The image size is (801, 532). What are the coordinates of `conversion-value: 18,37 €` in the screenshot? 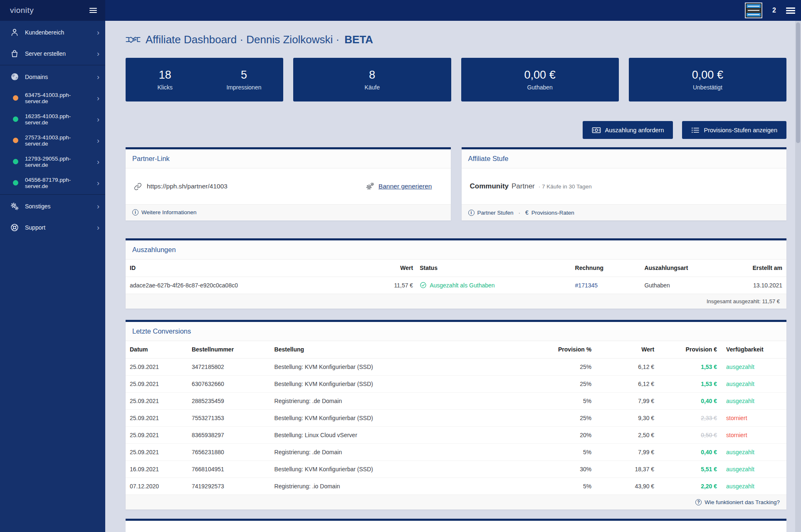 It's located at (626, 469).